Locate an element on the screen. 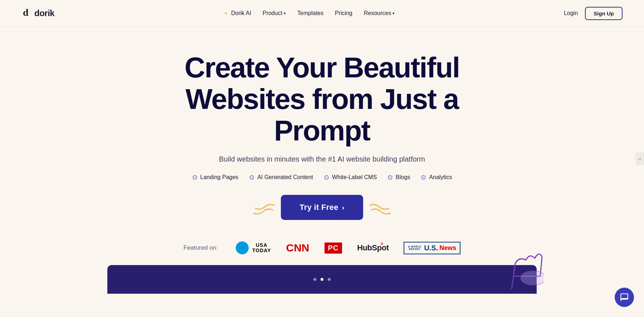 This screenshot has height=317, width=644. chat-icon is located at coordinates (624, 297).